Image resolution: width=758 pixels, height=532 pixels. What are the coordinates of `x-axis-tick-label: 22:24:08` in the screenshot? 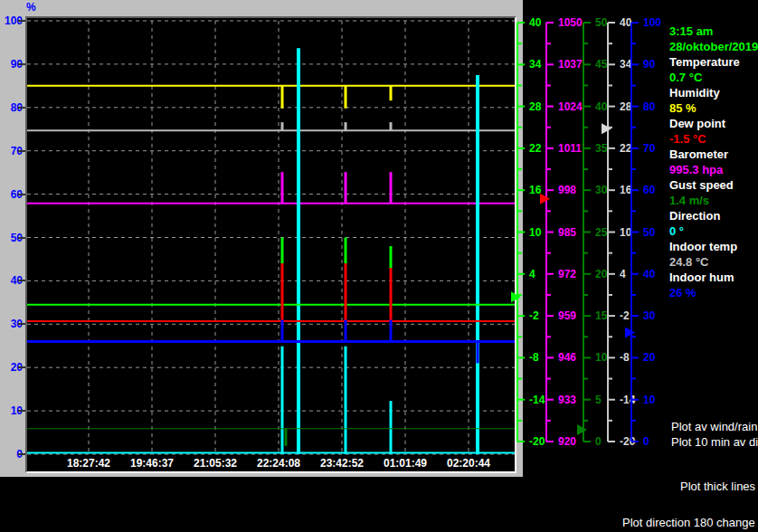 It's located at (279, 463).